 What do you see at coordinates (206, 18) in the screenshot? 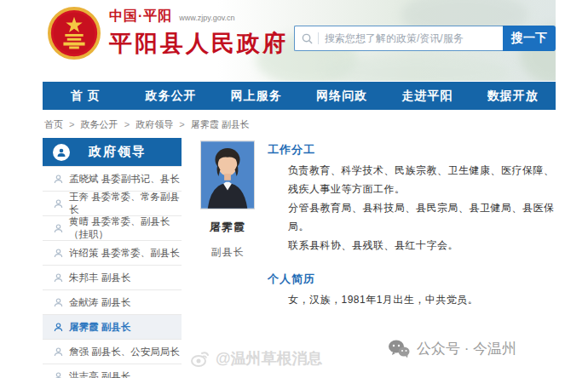
I see `site-url: www.zjpy.gov.cn` at bounding box center [206, 18].